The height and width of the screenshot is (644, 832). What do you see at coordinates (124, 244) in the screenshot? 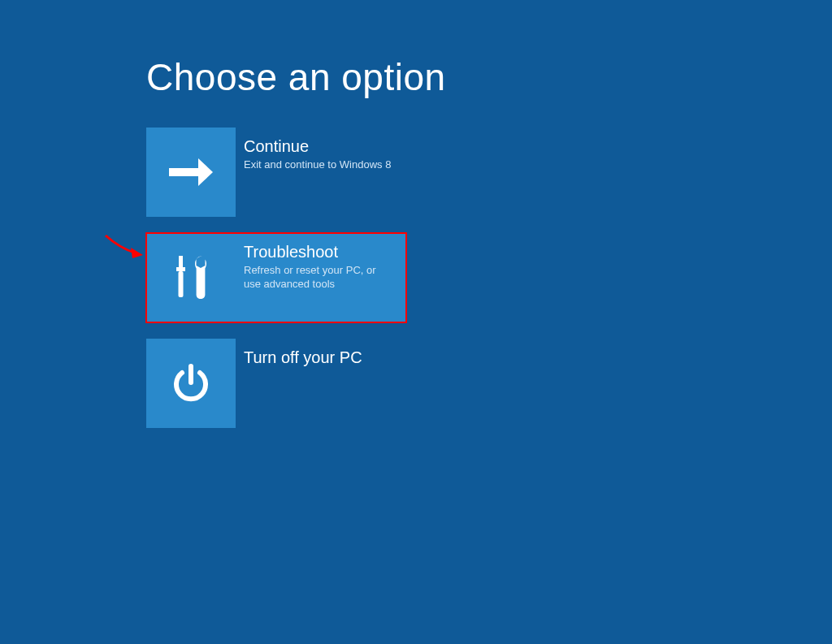
I see `annotation-arrow-icon` at bounding box center [124, 244].